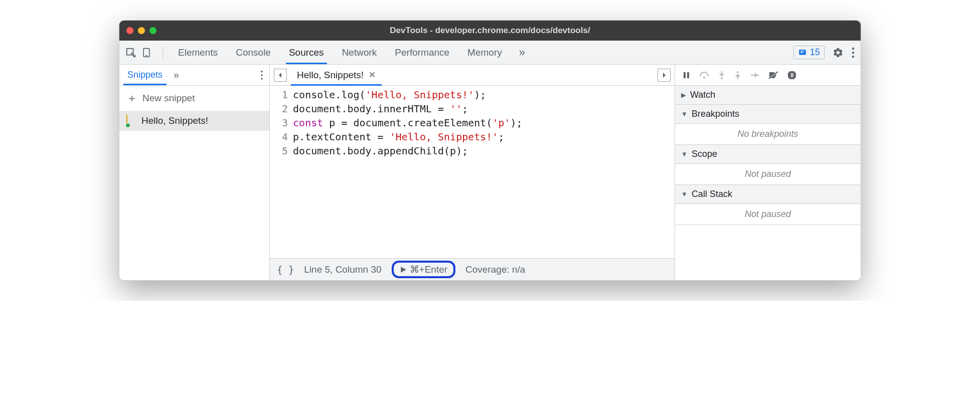 This screenshot has height=409, width=980. I want to click on more-tabs-icon: », so click(522, 53).